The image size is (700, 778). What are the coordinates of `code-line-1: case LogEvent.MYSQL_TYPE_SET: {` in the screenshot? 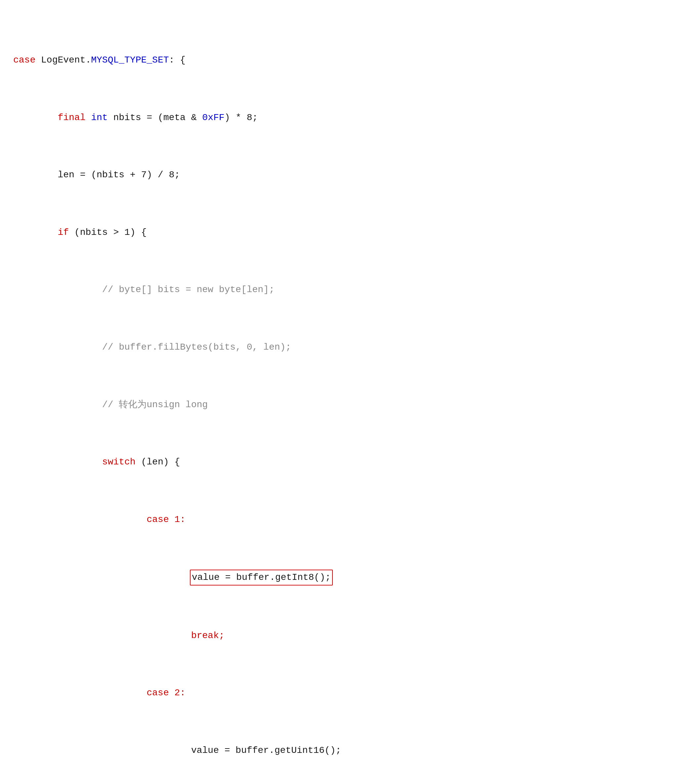 It's located at (350, 60).